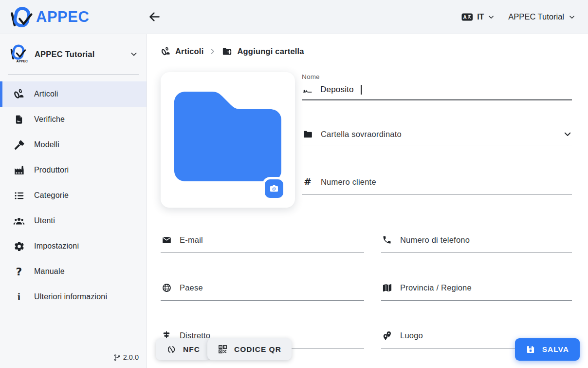 The image size is (588, 368). What do you see at coordinates (361, 135) in the screenshot?
I see `cartella-sovraordinato-label: Cartella sovraordinato` at bounding box center [361, 135].